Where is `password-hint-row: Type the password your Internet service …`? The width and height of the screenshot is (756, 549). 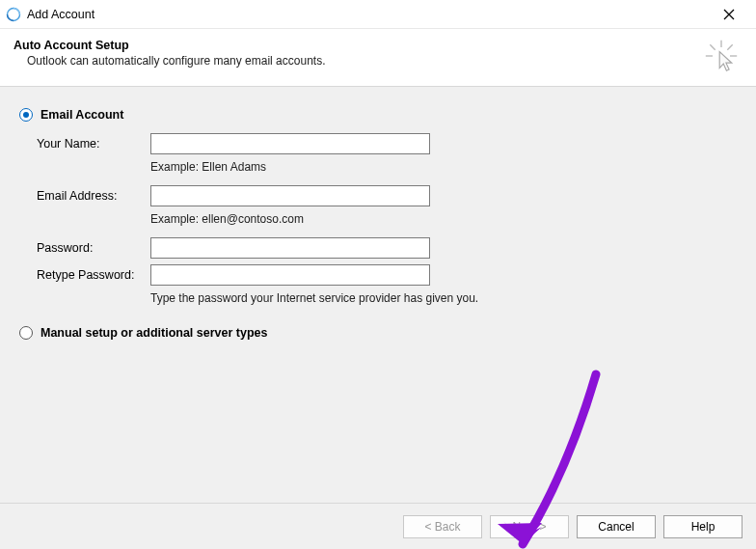
password-hint-row: Type the password your Internet service … is located at coordinates (387, 298).